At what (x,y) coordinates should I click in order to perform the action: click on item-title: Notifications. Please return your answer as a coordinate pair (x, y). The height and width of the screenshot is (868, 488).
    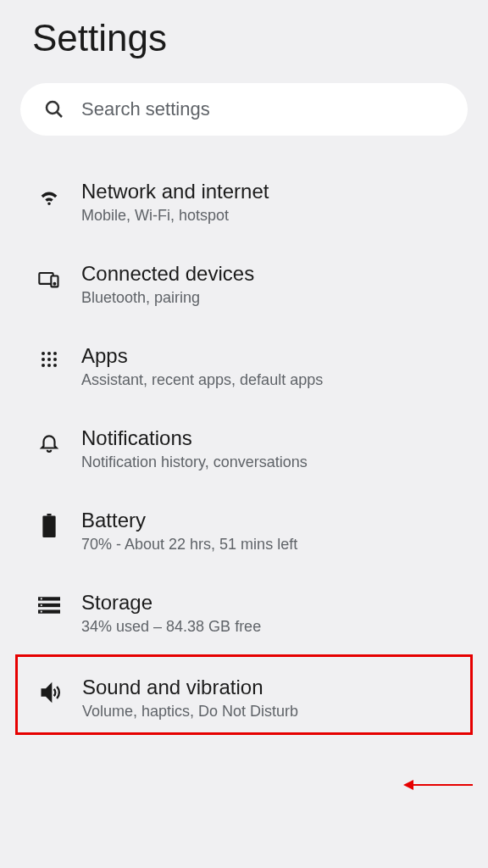
    Looking at the image, I should click on (270, 438).